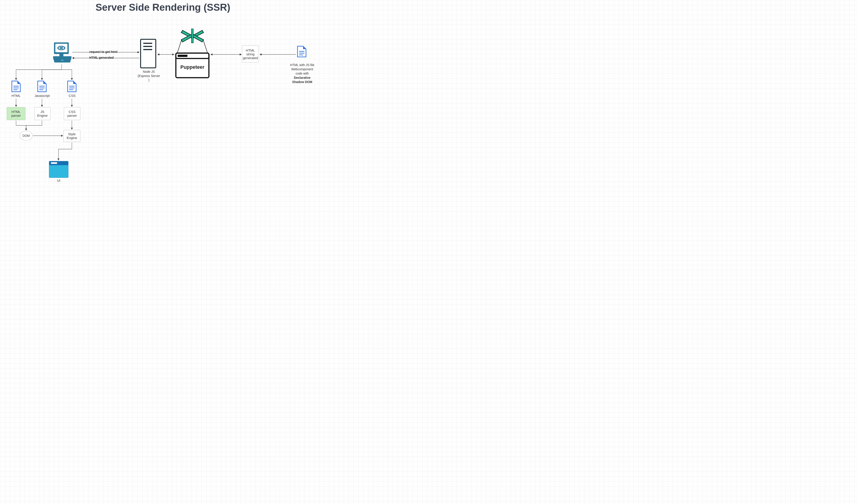 The height and width of the screenshot is (504, 857). Describe the element at coordinates (16, 87) in the screenshot. I see `html-file-icon` at that location.